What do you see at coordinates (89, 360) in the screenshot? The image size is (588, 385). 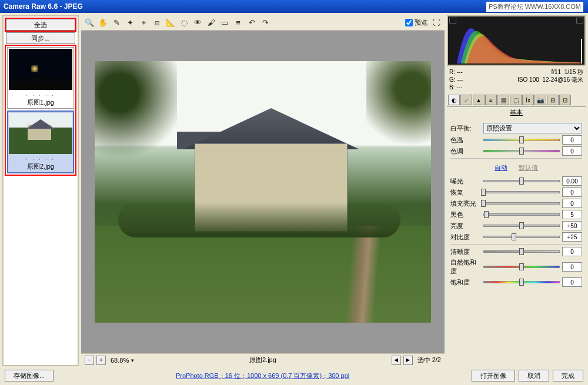 I see `zoom-out-button: −` at bounding box center [89, 360].